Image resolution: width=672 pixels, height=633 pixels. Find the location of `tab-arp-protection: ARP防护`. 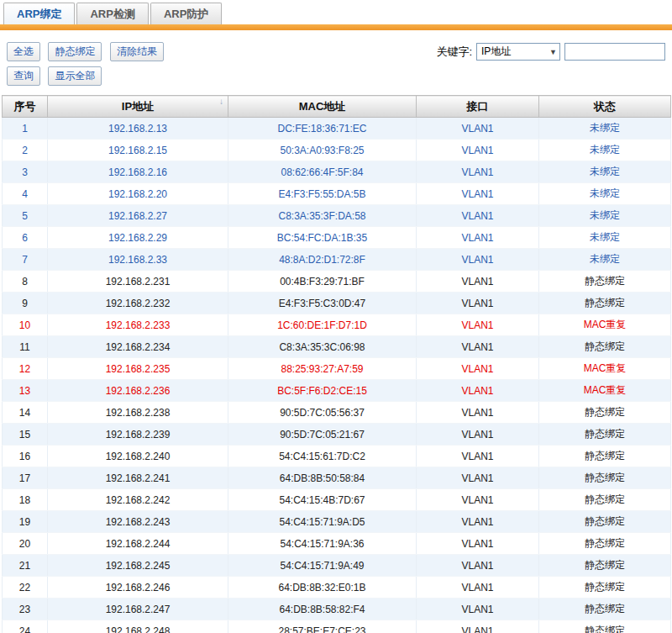

tab-arp-protection: ARP防护 is located at coordinates (186, 13).